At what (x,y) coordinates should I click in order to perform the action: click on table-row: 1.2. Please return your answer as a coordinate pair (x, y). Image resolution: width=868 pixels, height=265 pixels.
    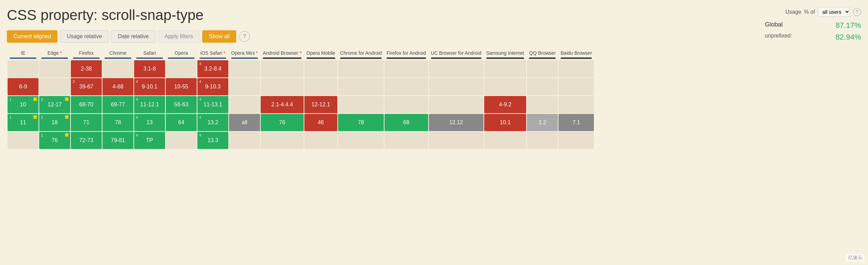
    Looking at the image, I should click on (542, 123).